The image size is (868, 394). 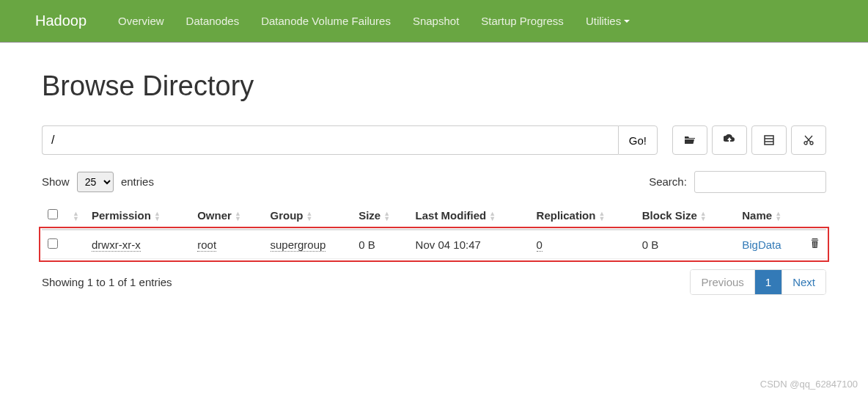 What do you see at coordinates (350, 140) in the screenshot?
I see `path-input-group: Go!` at bounding box center [350, 140].